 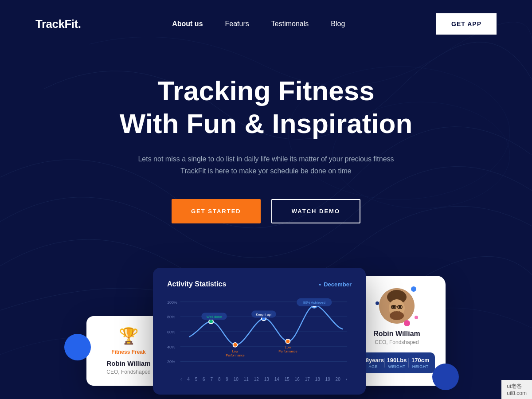 What do you see at coordinates (335, 285) in the screenshot?
I see `activity-month: December` at bounding box center [335, 285].